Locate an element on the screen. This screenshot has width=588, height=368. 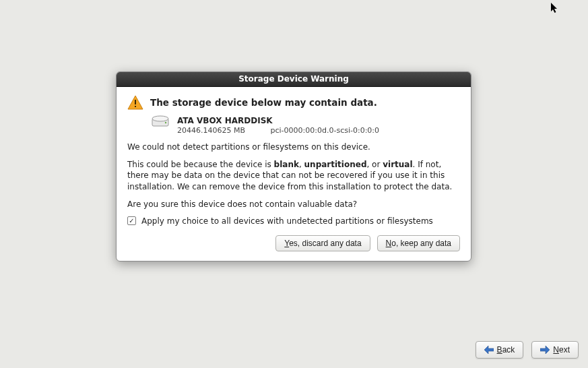
apply-all-label: Apply my choice to all devices with unde… is located at coordinates (287, 221).